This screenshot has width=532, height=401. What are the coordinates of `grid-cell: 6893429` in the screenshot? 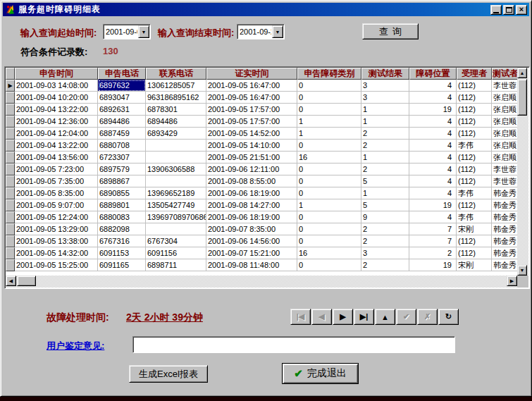 It's located at (176, 134).